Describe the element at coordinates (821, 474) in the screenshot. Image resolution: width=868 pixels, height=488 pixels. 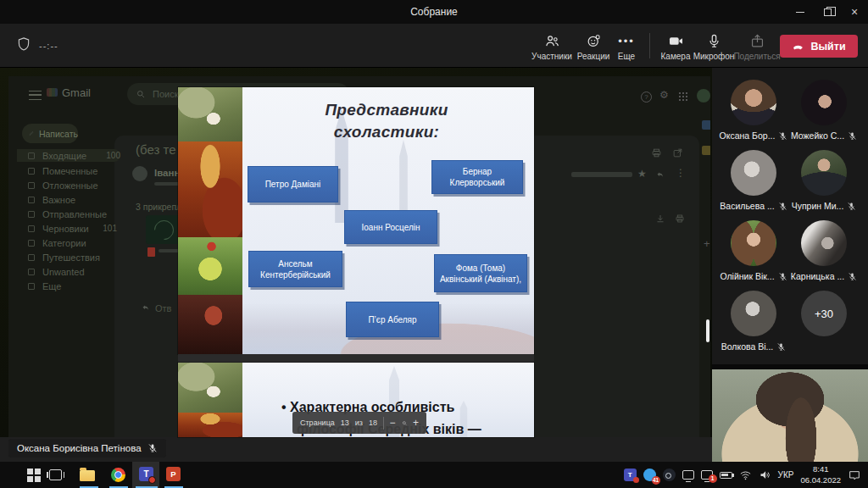
I see `taskbar-clock: 8:41 06.04.2022` at that location.